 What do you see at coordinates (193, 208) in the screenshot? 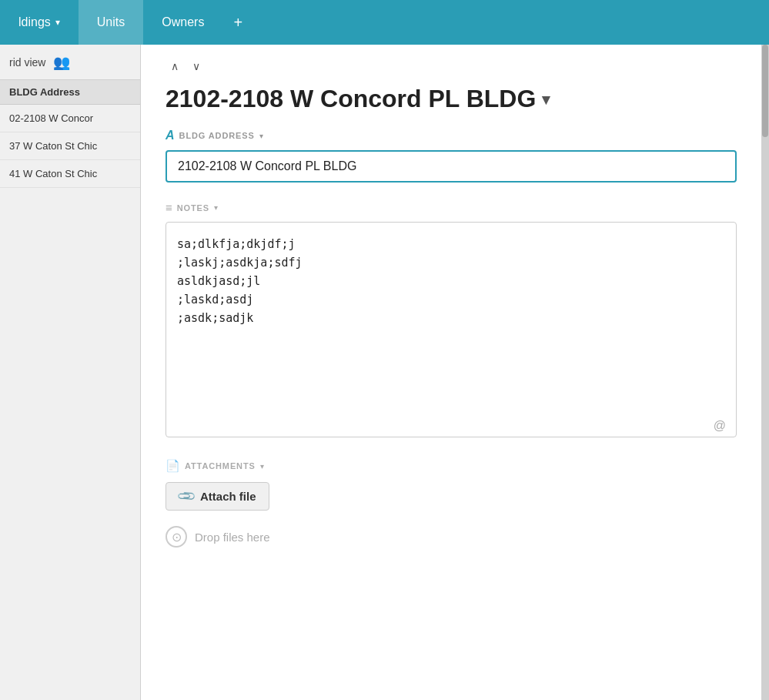
I see `notes-label-text: NOTES` at bounding box center [193, 208].